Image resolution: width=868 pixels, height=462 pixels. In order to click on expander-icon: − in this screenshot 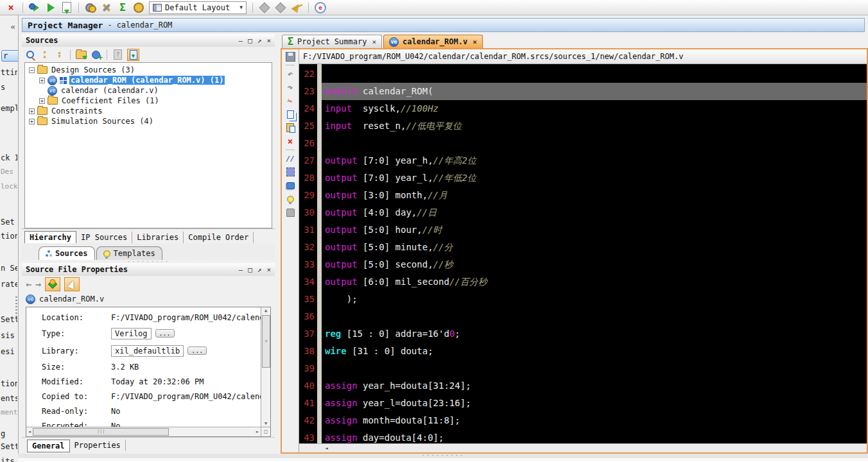, I will do `click(32, 71)`.